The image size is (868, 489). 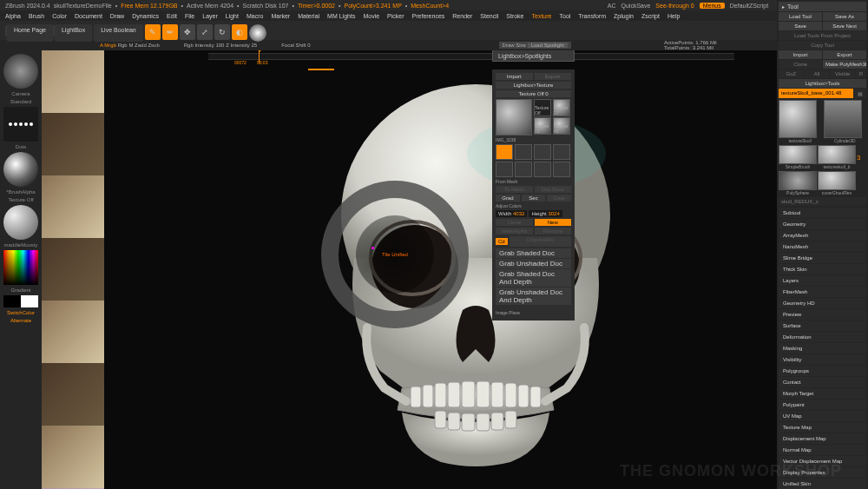 I want to click on section-displacement-map: Displacement Map, so click(x=823, y=439).